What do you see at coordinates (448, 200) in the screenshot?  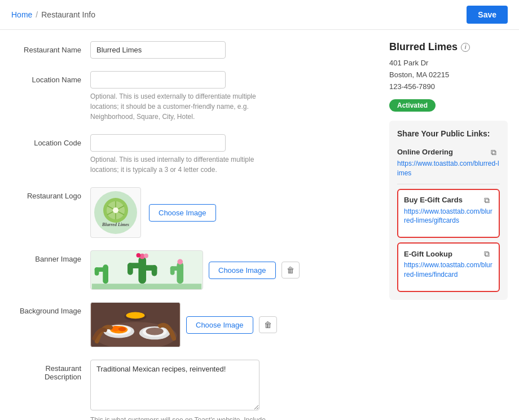 I see `egift-cards-header: Buy E-Gift Cards ⧉` at bounding box center [448, 200].